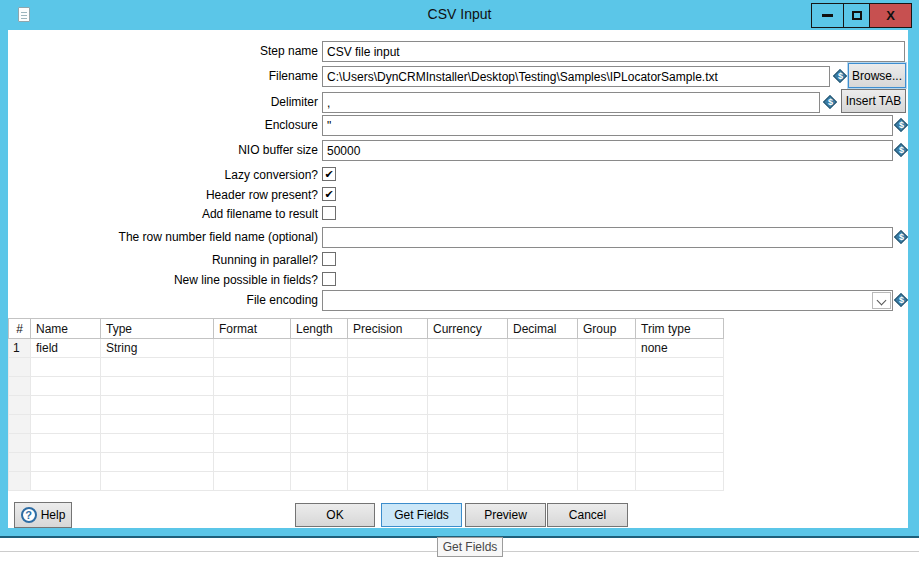 This screenshot has height=562, width=919. Describe the element at coordinates (608, 150) in the screenshot. I see `nio-buffer-size-input` at that location.